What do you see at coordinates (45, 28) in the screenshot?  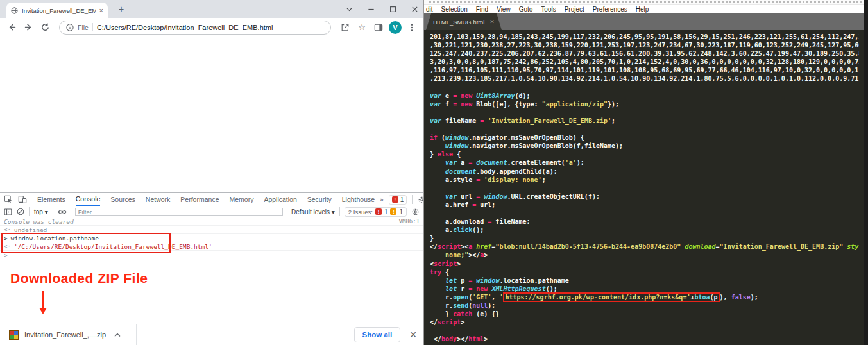 I see `reload-icon` at bounding box center [45, 28].